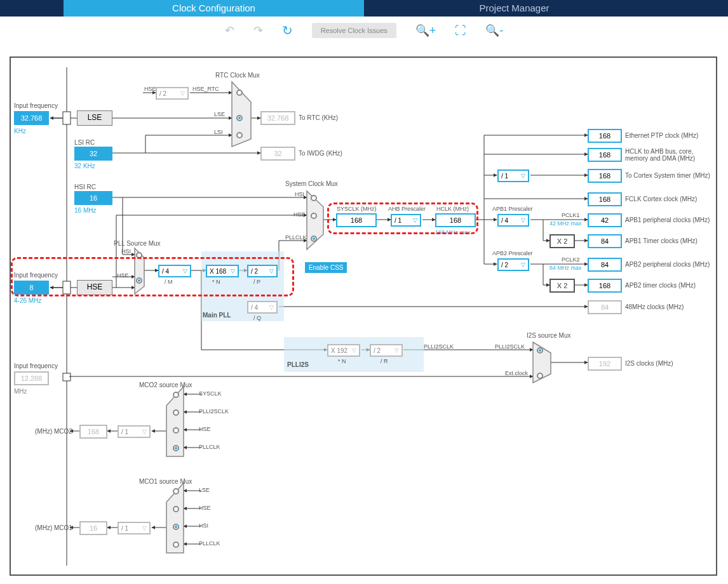  I want to click on pll-n-label: * N, so click(216, 282).